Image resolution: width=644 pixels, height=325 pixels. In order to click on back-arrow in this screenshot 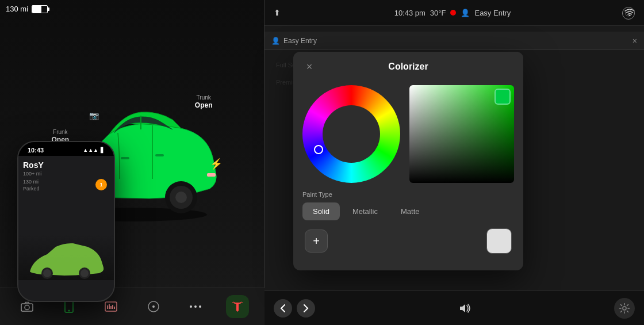, I will do `click(283, 308)`.